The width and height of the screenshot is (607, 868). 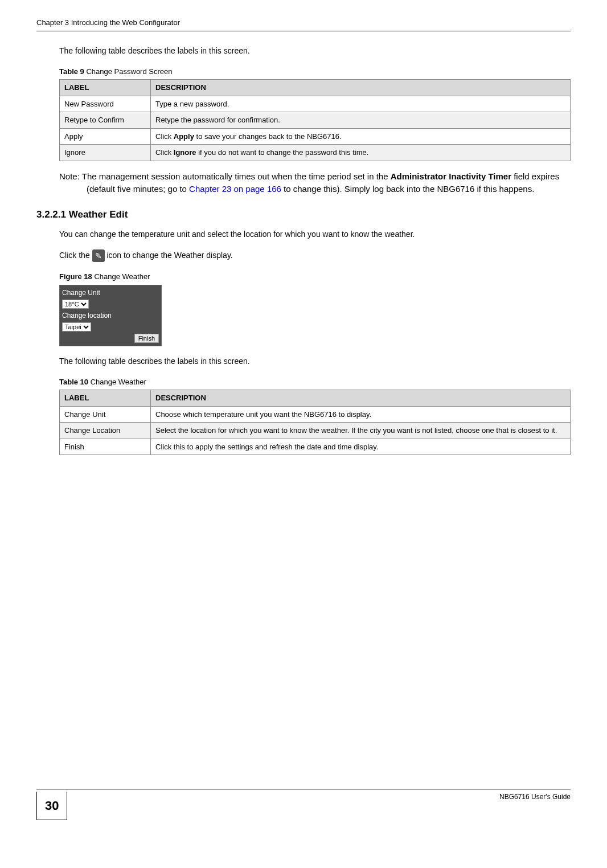 What do you see at coordinates (71, 177) in the screenshot?
I see `note-lead: Note:` at bounding box center [71, 177].